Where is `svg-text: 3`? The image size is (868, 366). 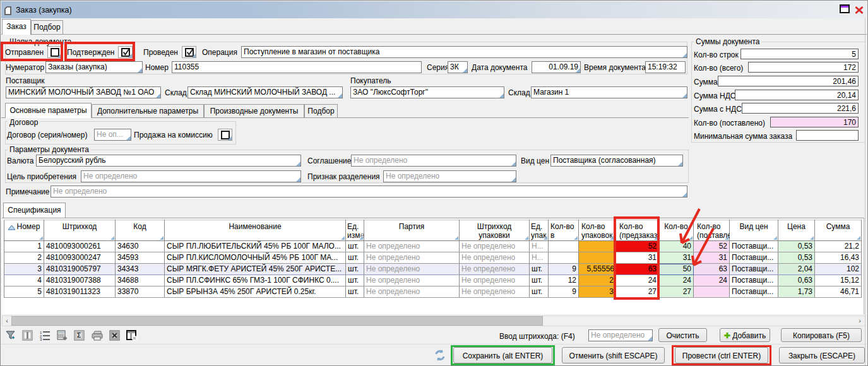 svg-text: 3 is located at coordinates (41, 339).